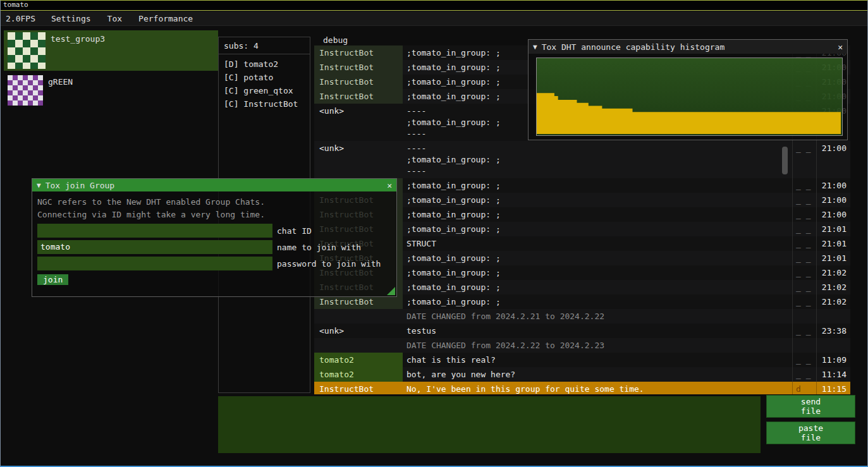 Image resolution: width=868 pixels, height=467 pixels. I want to click on message-text: DATE CHANGED from 2024.2.21 to 2024.2.22, so click(597, 316).